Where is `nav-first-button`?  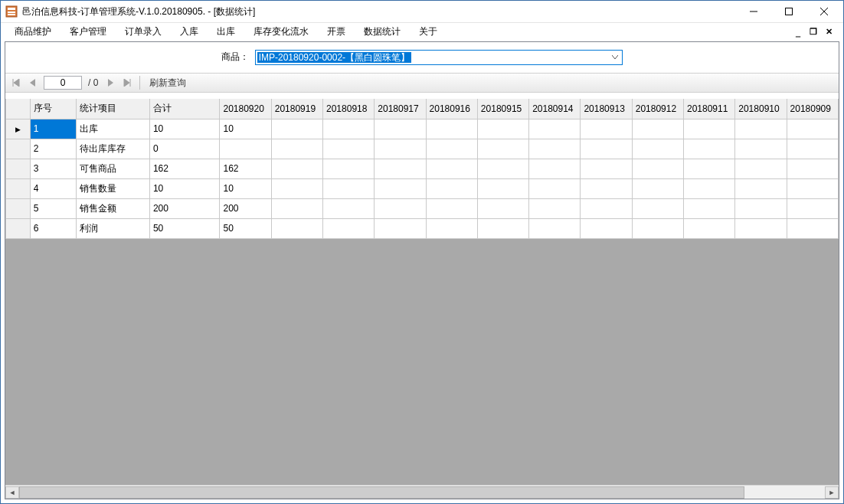
nav-first-button is located at coordinates (16, 83).